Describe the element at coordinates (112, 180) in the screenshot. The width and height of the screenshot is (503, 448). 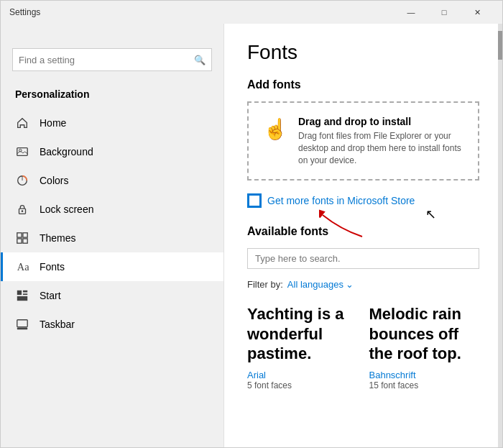
I see `sidebar-item-colors: Colors` at that location.